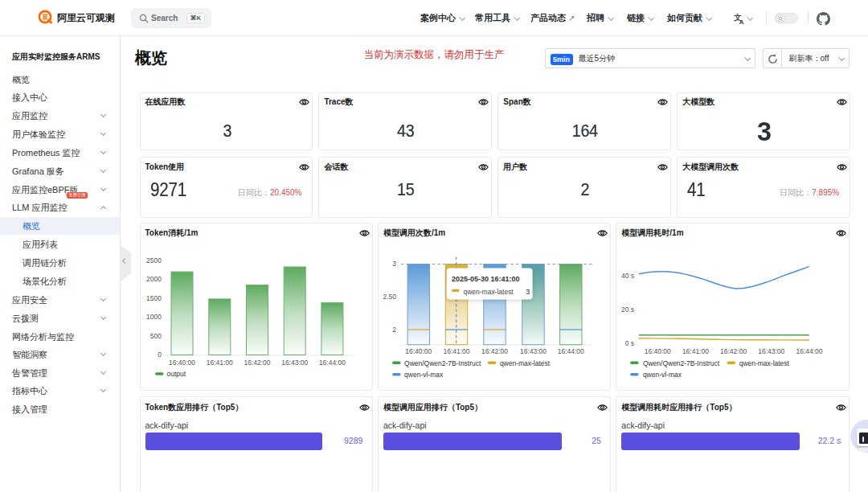  What do you see at coordinates (154, 279) in the screenshot?
I see `svg-text: 2000` at bounding box center [154, 279].